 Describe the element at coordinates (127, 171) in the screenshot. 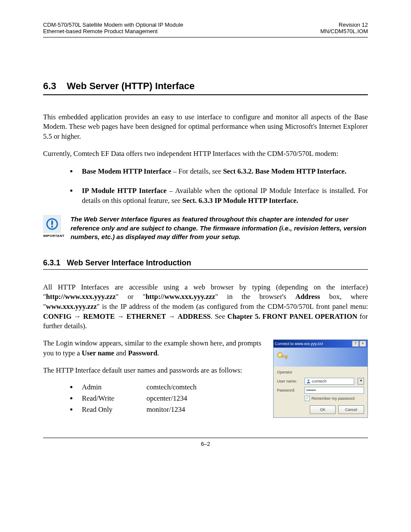

I see `bullet-bold: Base Modem HTTP Interface` at that location.